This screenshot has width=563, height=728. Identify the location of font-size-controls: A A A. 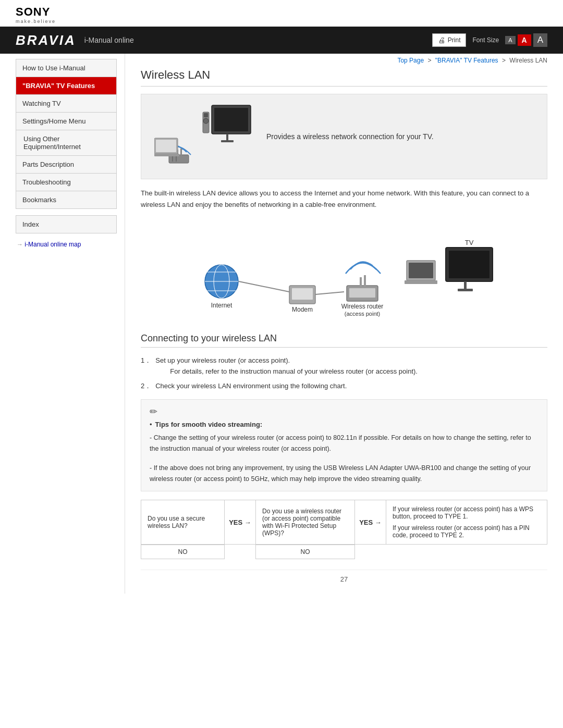
(527, 40).